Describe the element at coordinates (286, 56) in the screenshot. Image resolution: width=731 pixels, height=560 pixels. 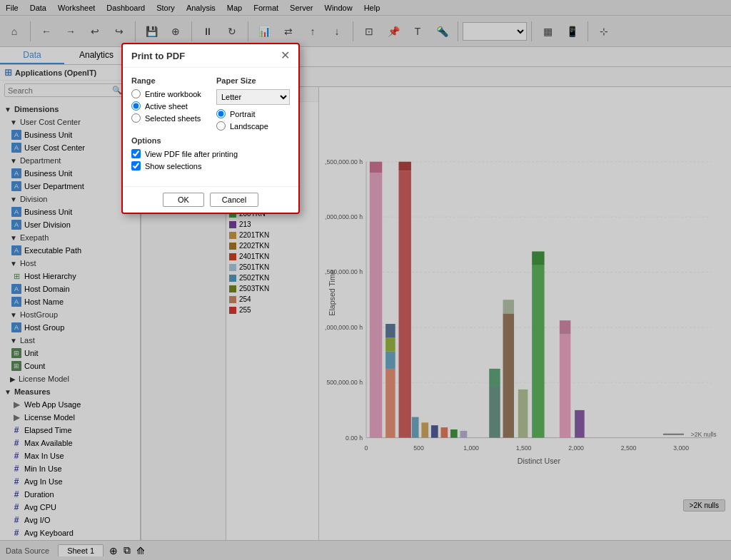
I see `modal-close-button: ✕` at that location.